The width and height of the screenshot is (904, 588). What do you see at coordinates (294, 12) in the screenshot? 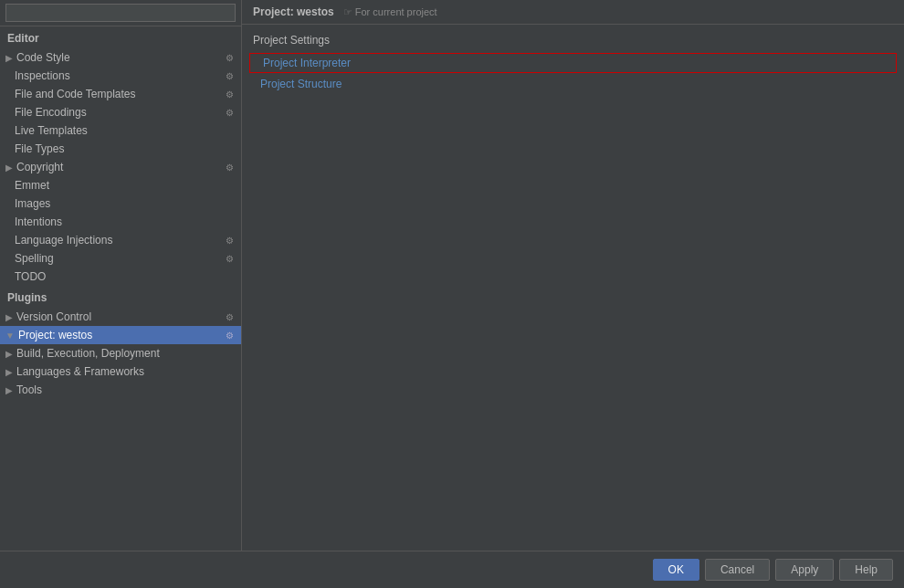
I see `breadcrumb-project: Project: westos` at bounding box center [294, 12].